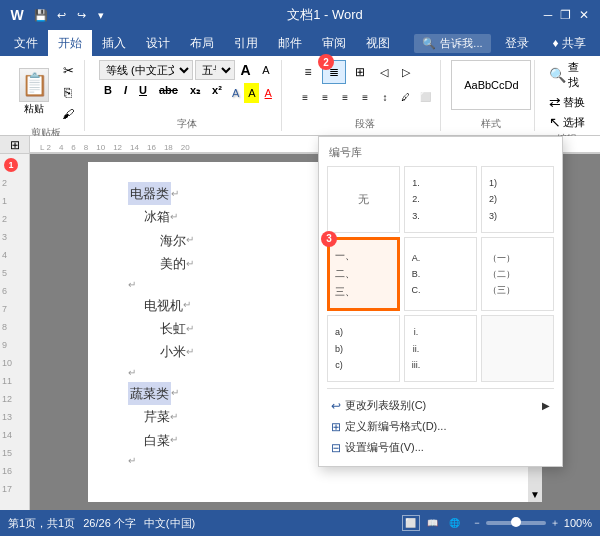 Image resolution: width=600 pixels, height=536 pixels. I want to click on panel-title: 编号库, so click(440, 152).